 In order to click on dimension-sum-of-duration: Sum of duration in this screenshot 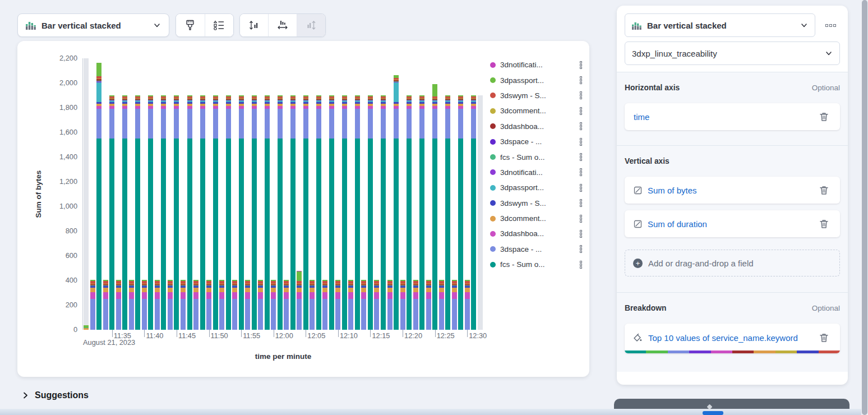, I will do `click(732, 224)`.